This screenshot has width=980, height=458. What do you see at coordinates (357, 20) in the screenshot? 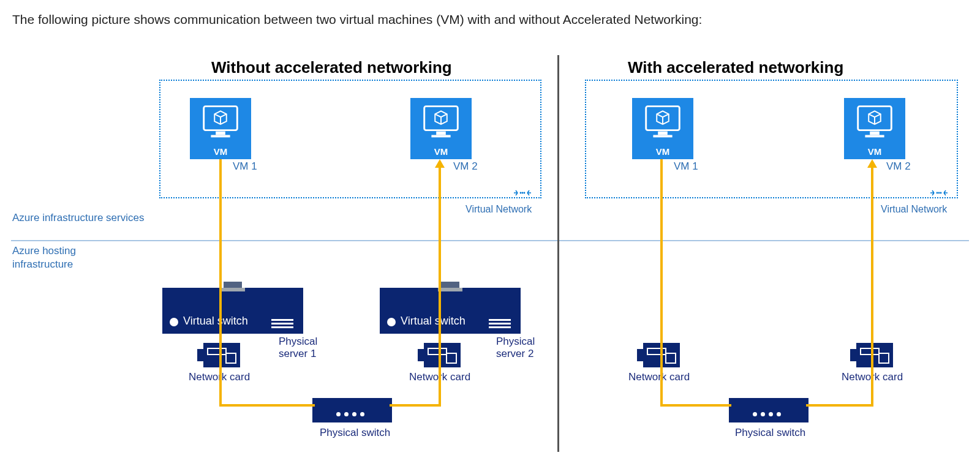
I see `intro-text: The following picture shows communicatio…` at bounding box center [357, 20].